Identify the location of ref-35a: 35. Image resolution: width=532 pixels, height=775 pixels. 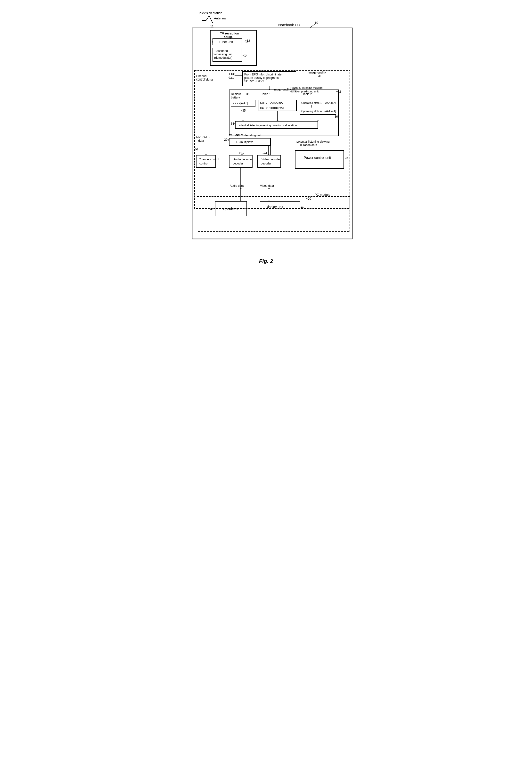
(248, 94).